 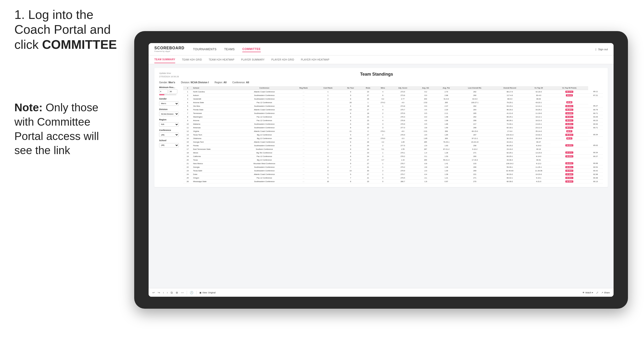 I want to click on table-row: 6Florida StateAtlantic Coast Conference—…, so click(x=393, y=110).